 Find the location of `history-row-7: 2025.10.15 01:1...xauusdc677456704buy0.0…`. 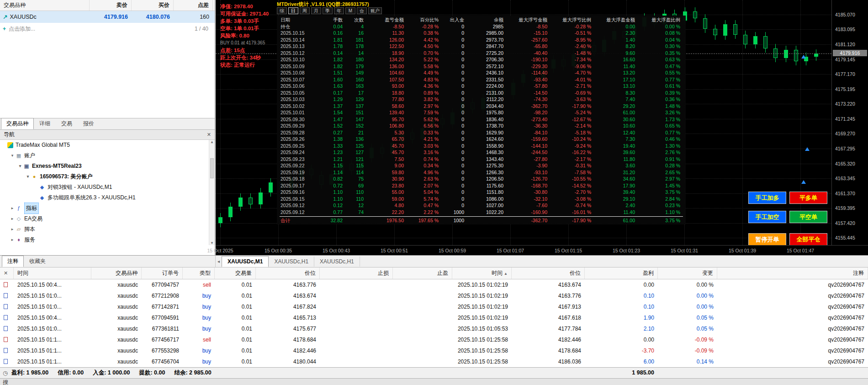

history-row-7: 2025.10.15 01:1...xauusdc677456704buy0.0… is located at coordinates (434, 362).